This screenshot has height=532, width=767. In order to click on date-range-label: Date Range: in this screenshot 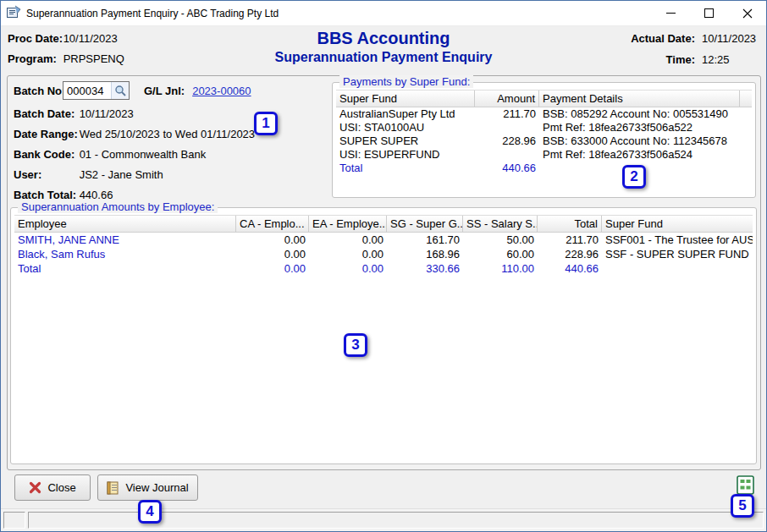, I will do `click(45, 134)`.